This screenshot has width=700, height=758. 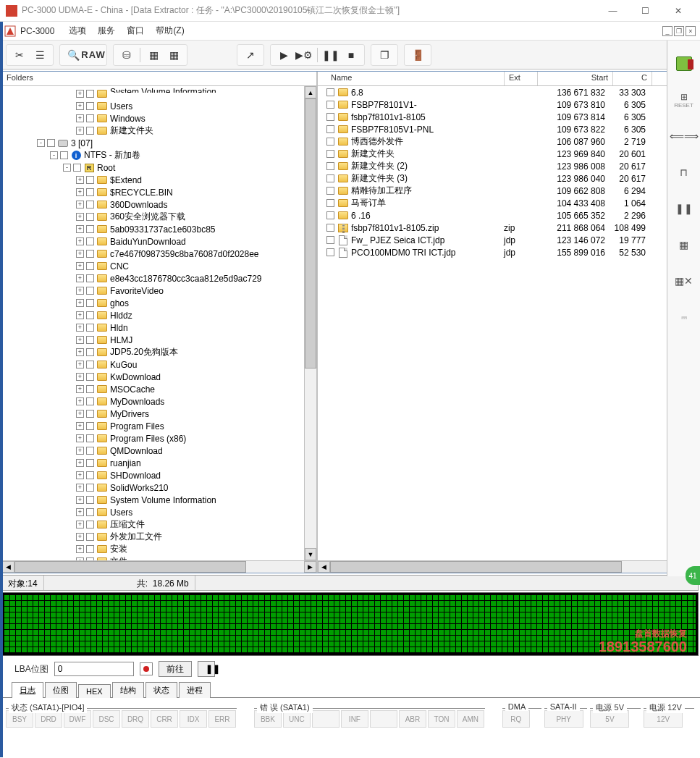 What do you see at coordinates (521, 78) in the screenshot?
I see `col-ext: Ext` at bounding box center [521, 78].